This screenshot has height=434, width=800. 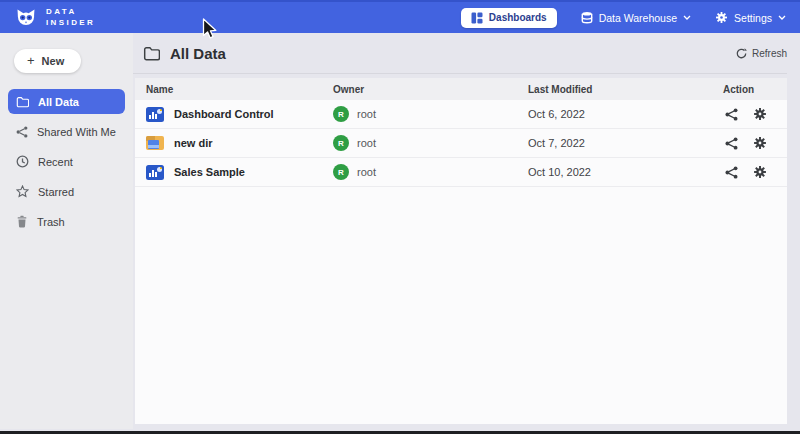 I want to click on last-modified: Oct 10, 2022, so click(x=626, y=172).